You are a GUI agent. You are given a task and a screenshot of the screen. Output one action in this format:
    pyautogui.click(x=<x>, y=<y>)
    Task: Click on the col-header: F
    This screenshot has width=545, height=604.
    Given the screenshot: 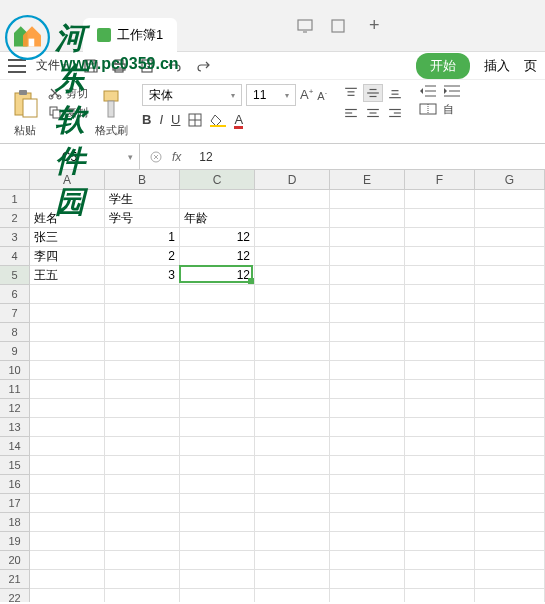 What is the action you would take?
    pyautogui.click(x=440, y=180)
    